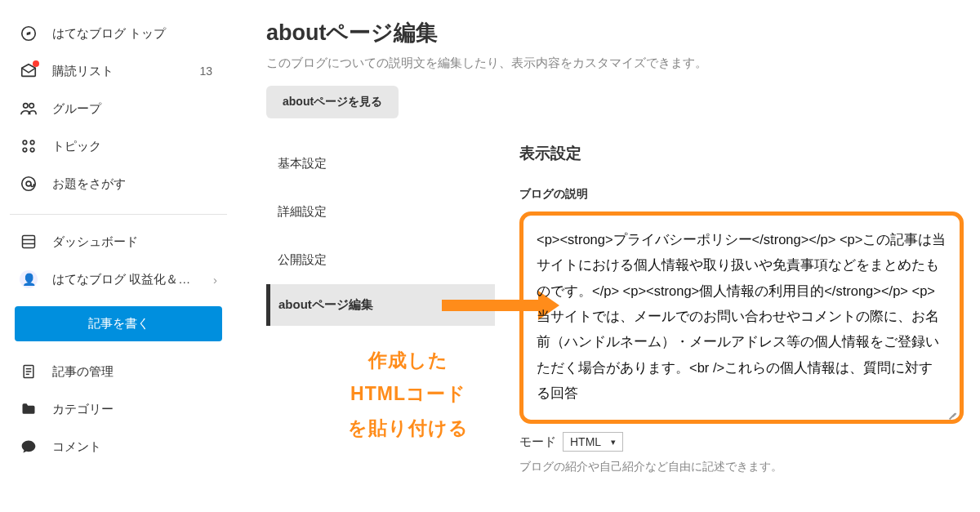 This screenshot has width=980, height=512. What do you see at coordinates (36, 64) in the screenshot?
I see `unread-dot-icon` at bounding box center [36, 64].